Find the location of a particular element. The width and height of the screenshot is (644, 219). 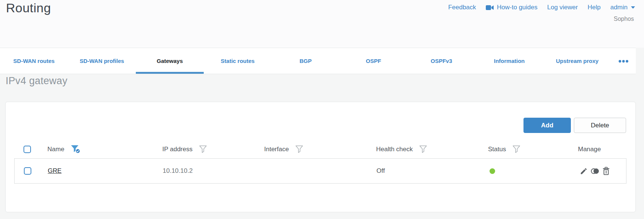

table-row: GRE 10.10.10.2 Off is located at coordinates (320, 171).